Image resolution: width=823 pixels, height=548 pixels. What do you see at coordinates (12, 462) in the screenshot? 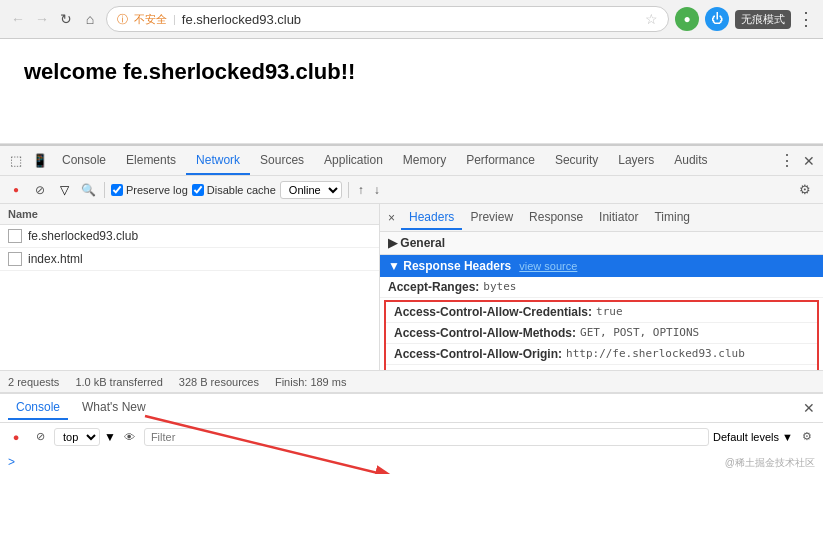
I see `console-prompt-icon: >` at bounding box center [12, 462].